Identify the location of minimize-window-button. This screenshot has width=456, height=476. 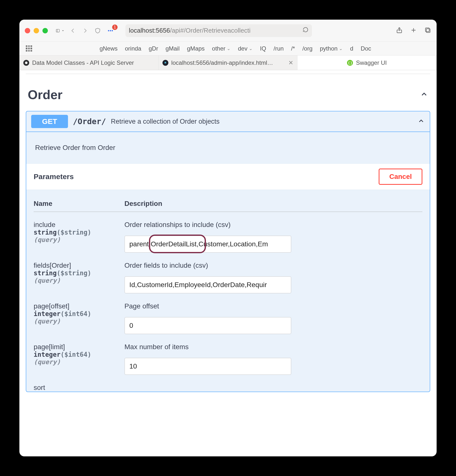
(36, 31).